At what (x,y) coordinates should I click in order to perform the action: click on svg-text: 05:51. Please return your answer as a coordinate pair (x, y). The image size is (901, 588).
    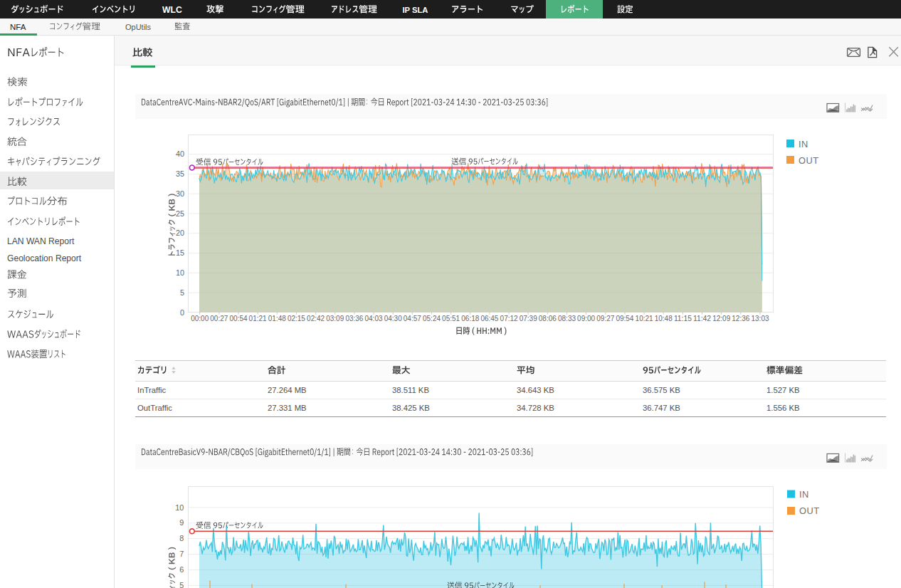
    Looking at the image, I should click on (451, 319).